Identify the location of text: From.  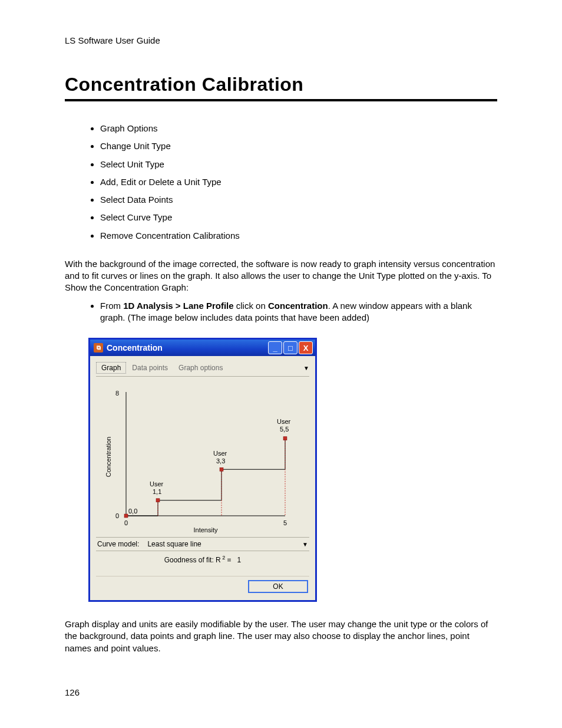
(112, 305).